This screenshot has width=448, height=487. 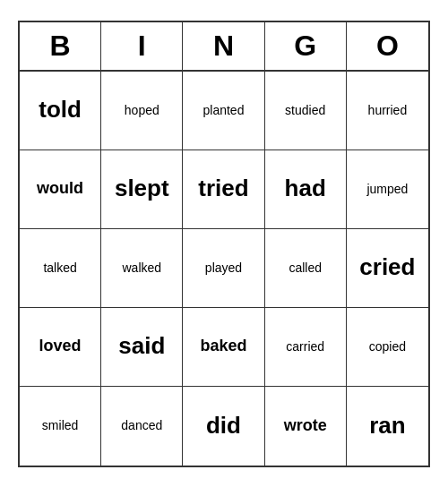 What do you see at coordinates (224, 347) in the screenshot?
I see `bingo-cell: baked` at bounding box center [224, 347].